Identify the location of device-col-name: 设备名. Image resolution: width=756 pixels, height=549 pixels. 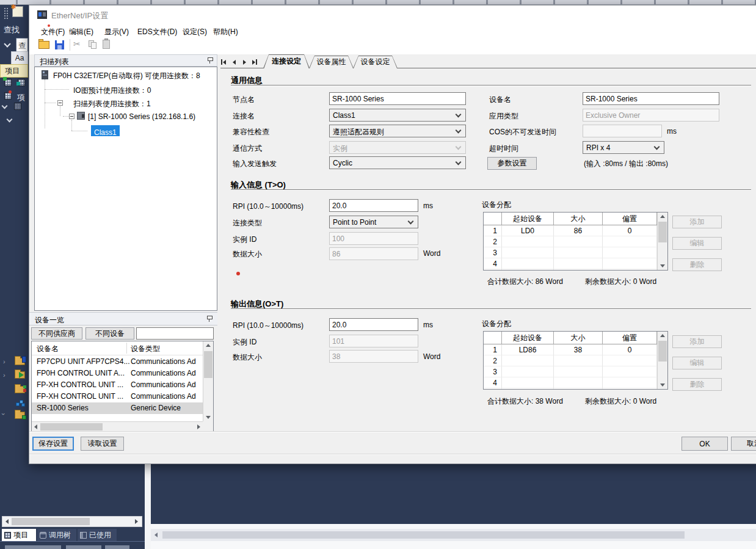
(48, 349).